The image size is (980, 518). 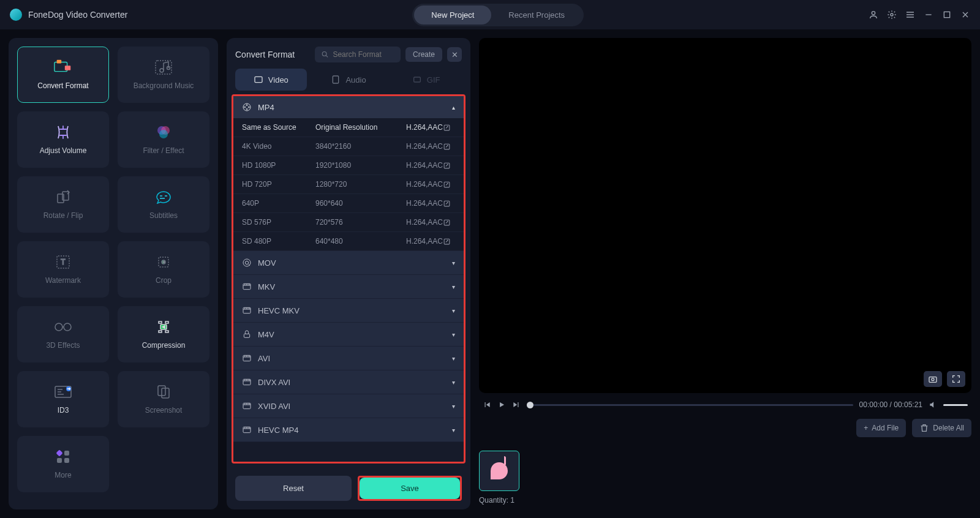 What do you see at coordinates (63, 399) in the screenshot?
I see `tool-id3: ID3` at bounding box center [63, 399].